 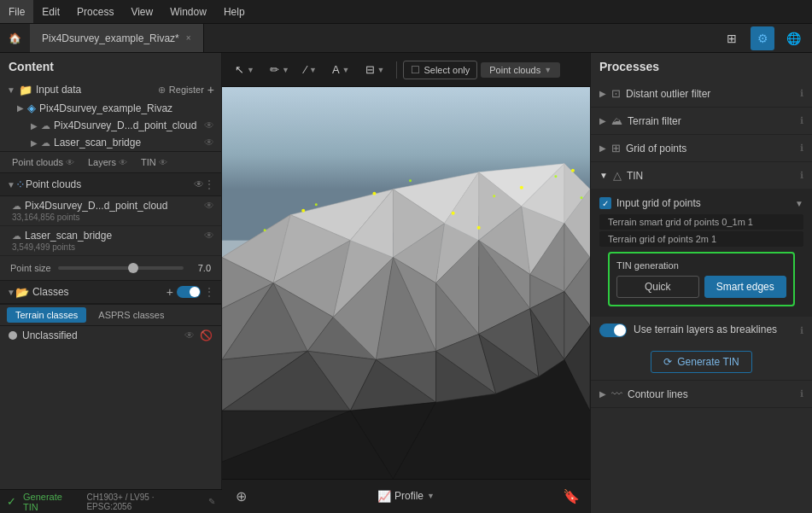 What do you see at coordinates (43, 162) in the screenshot?
I see `tab-point-clouds: Point clouds 👁` at bounding box center [43, 162].